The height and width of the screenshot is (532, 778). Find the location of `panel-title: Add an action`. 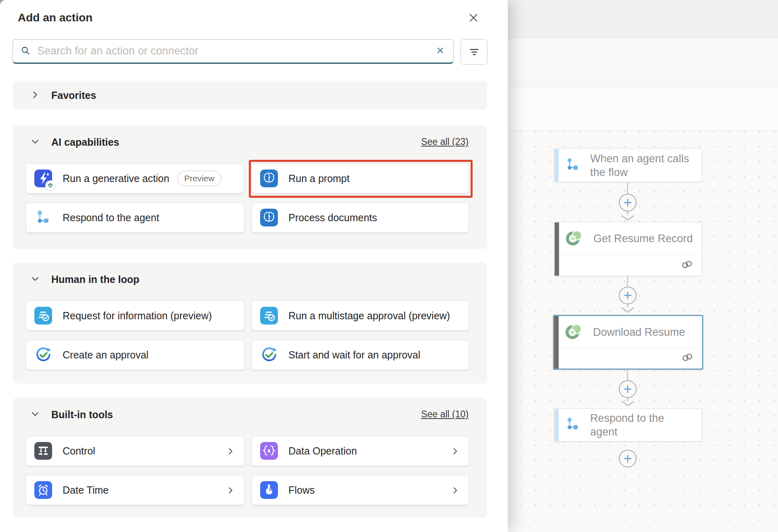

panel-title: Add an action is located at coordinates (55, 18).